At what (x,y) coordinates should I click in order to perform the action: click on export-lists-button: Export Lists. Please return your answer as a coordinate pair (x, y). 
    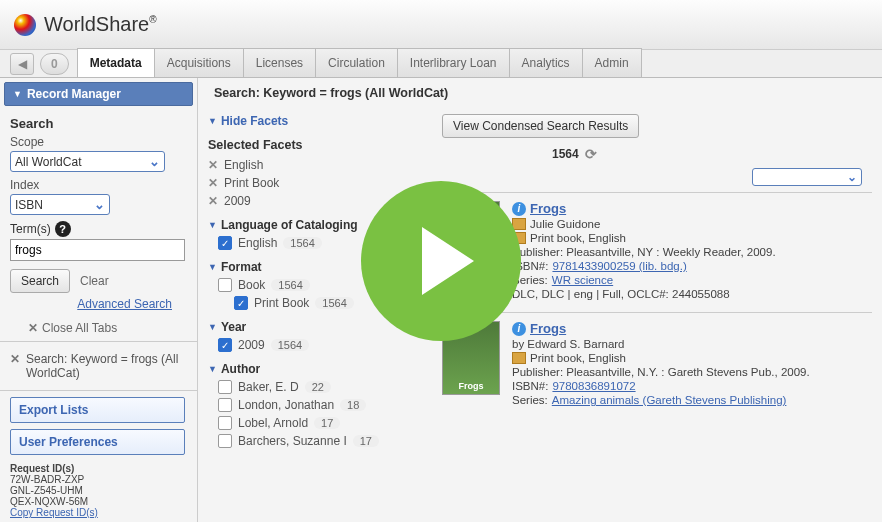
    Looking at the image, I should click on (98, 410).